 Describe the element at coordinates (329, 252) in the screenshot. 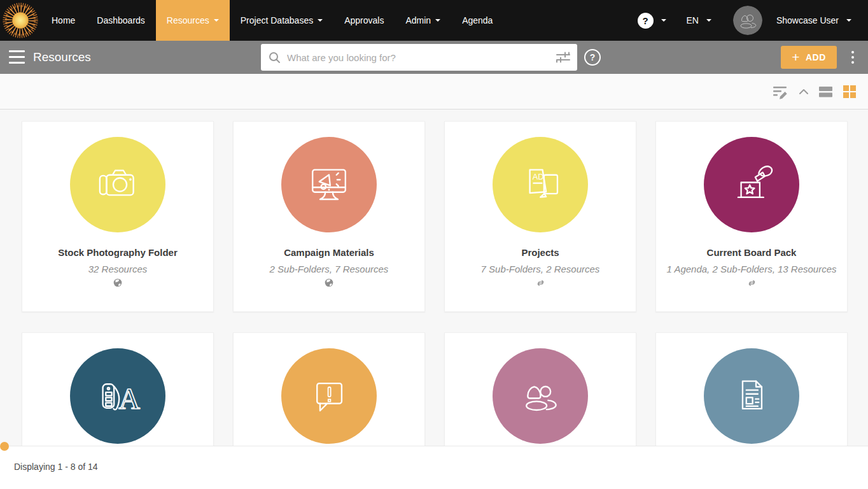

I see `folder-title: Campaign Materials` at that location.